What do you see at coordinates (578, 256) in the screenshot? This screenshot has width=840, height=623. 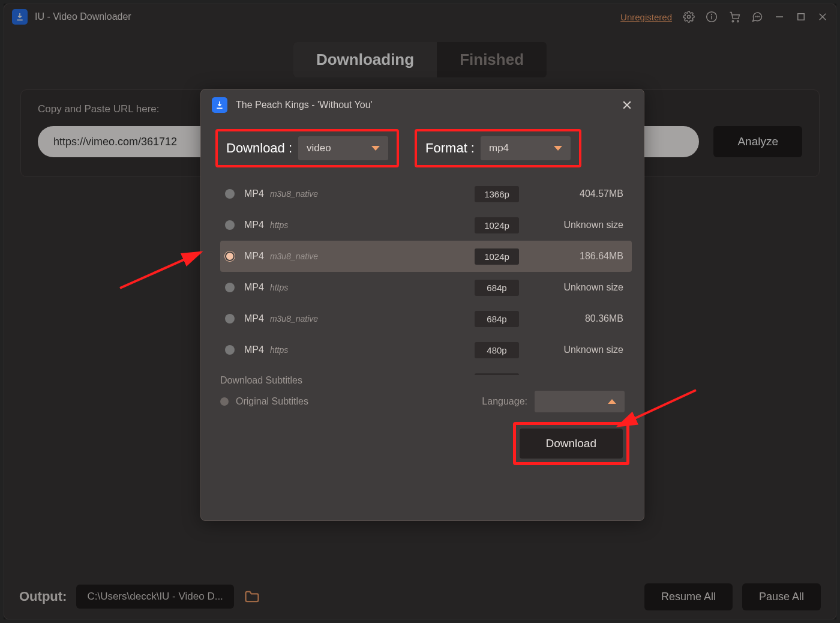 I see `row-size: 186.64MB` at bounding box center [578, 256].